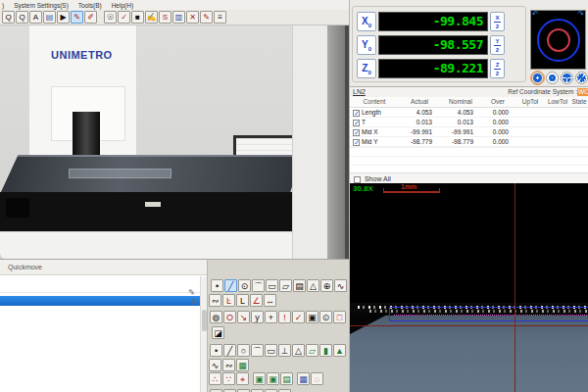  Describe the element at coordinates (216, 365) in the screenshot. I see `curve-feature-icon: ∿` at that location.